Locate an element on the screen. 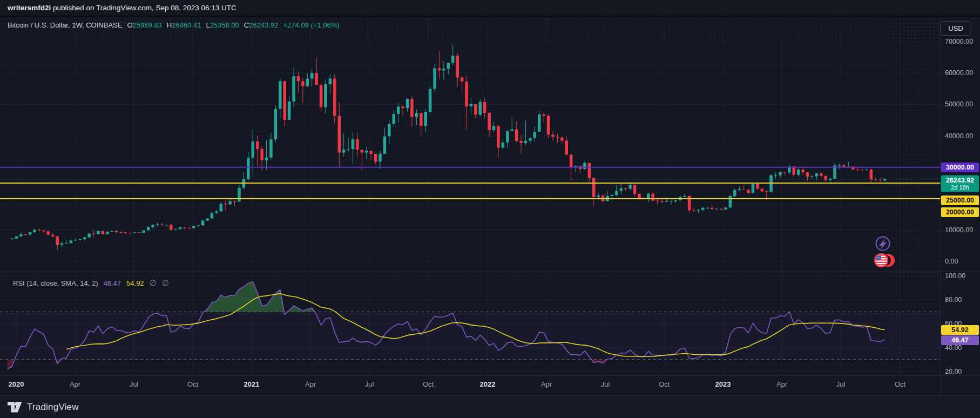  rsi-value: 46.47 is located at coordinates (112, 283).